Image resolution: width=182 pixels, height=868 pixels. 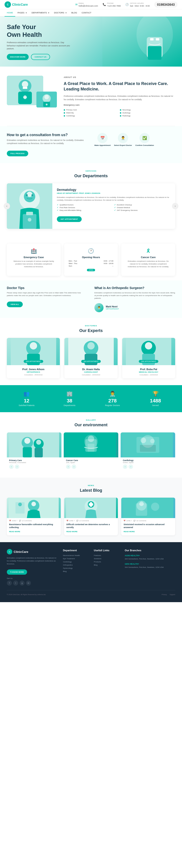 I want to click on discover-button: DISCOVER MORE, so click(x=18, y=57).